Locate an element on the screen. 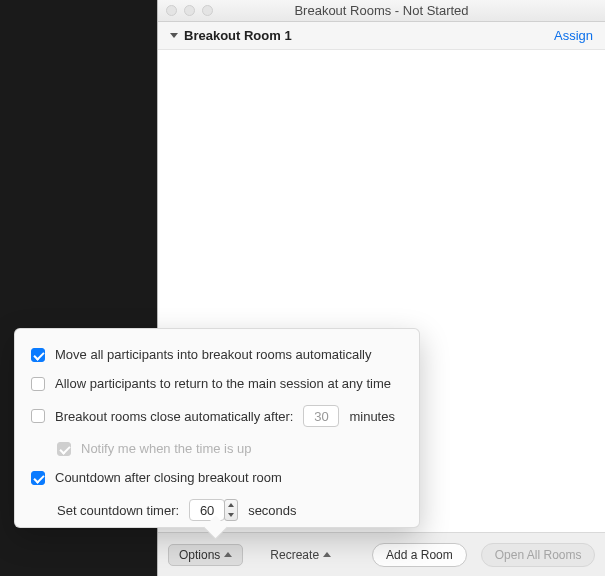  checkbox-move-auto is located at coordinates (38, 355).